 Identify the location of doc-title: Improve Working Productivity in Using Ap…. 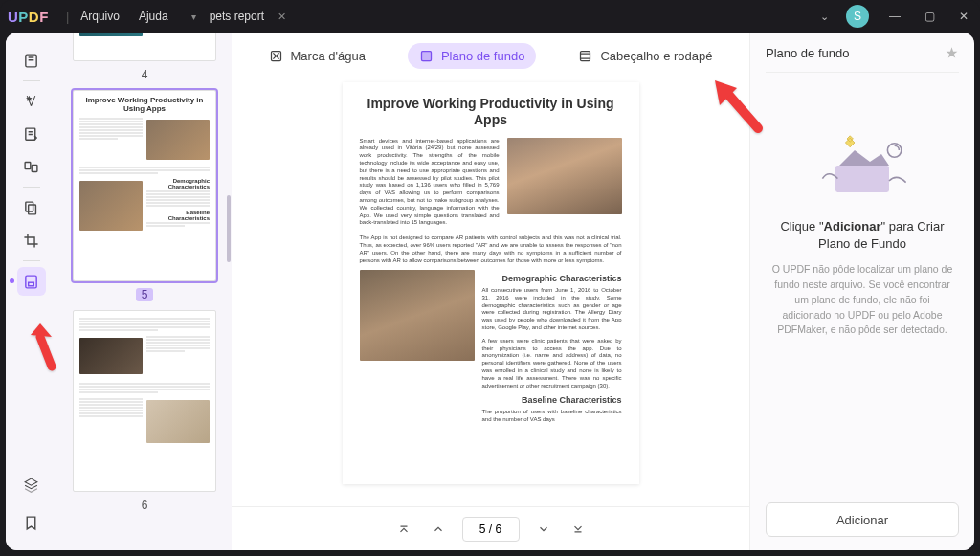
(491, 112).